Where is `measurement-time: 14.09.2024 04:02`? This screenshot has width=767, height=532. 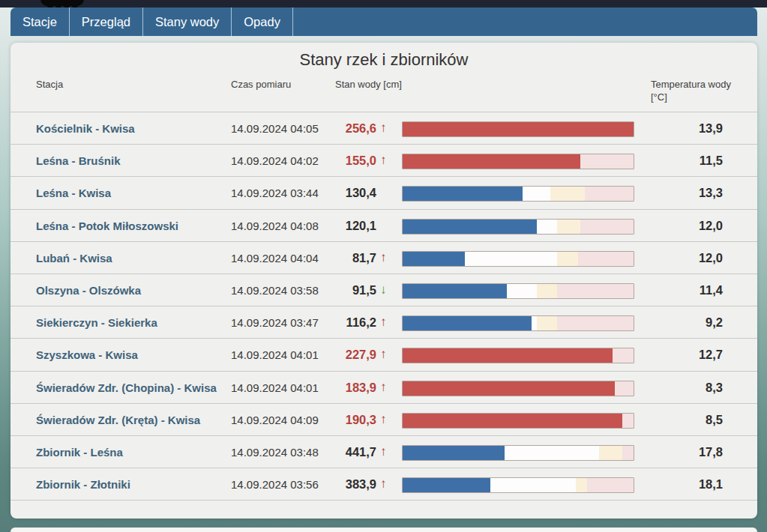
measurement-time: 14.09.2024 04:02 is located at coordinates (274, 160).